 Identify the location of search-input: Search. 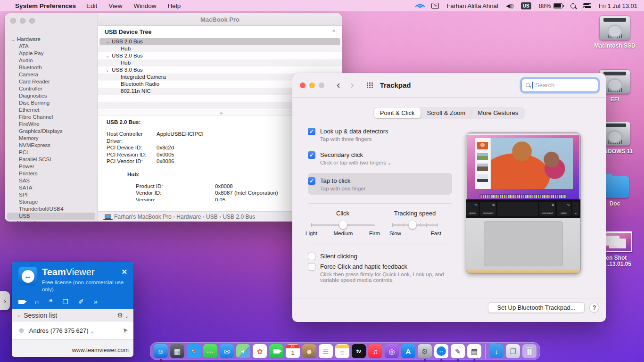
(560, 85).